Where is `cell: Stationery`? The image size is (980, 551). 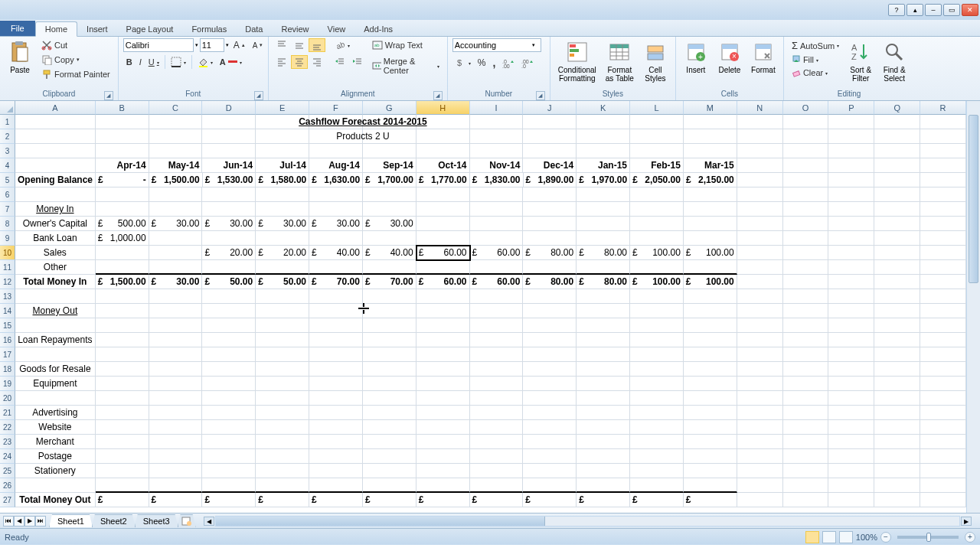 cell: Stationery is located at coordinates (55, 471).